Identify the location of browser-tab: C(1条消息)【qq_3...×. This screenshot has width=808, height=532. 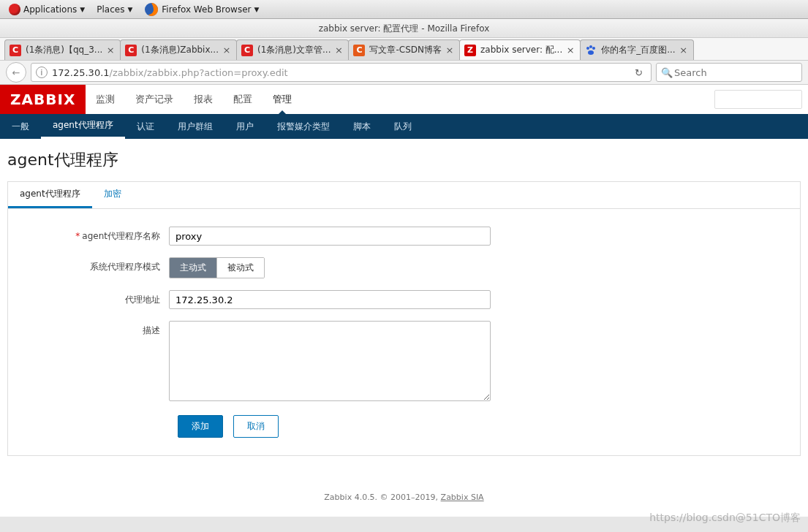
(63, 50).